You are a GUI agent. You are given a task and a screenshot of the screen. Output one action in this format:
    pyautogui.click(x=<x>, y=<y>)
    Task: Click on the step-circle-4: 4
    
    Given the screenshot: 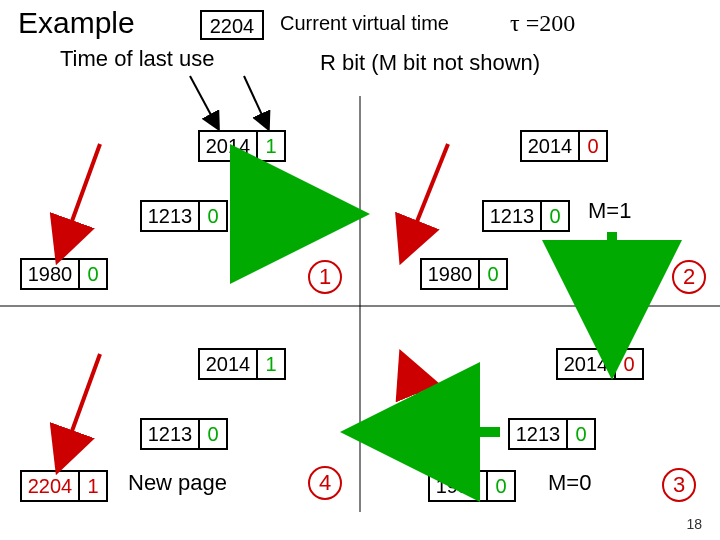 What is the action you would take?
    pyautogui.click(x=325, y=483)
    